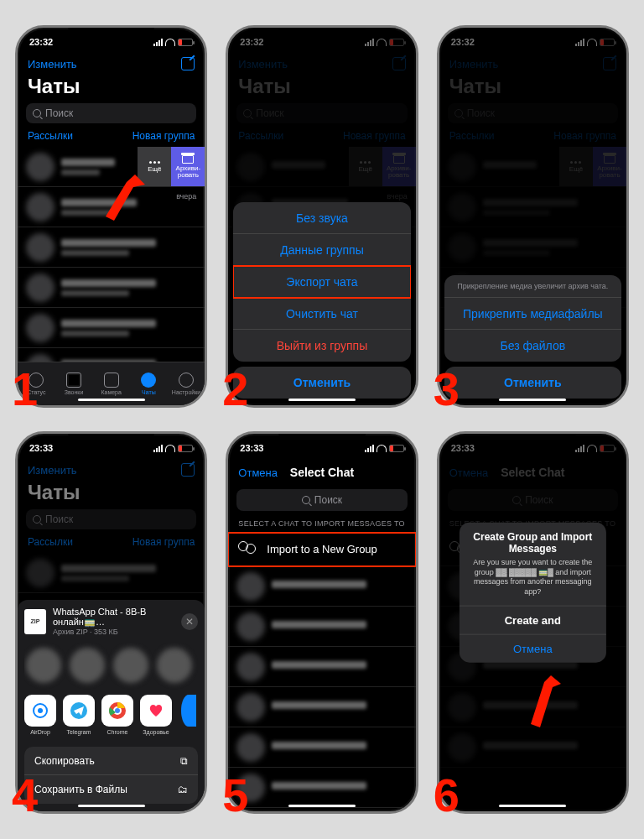 The width and height of the screenshot is (644, 839). I want to click on step-number: 2, so click(235, 389).